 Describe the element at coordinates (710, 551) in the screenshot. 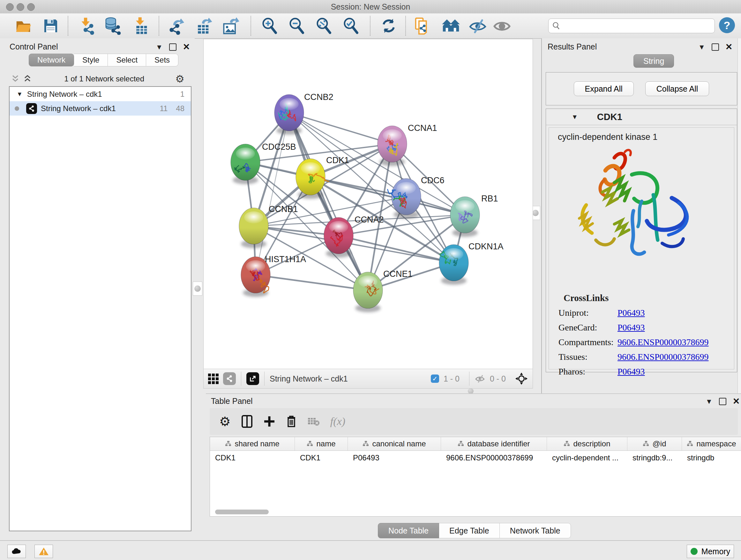

I see `memory-button: Memory` at that location.